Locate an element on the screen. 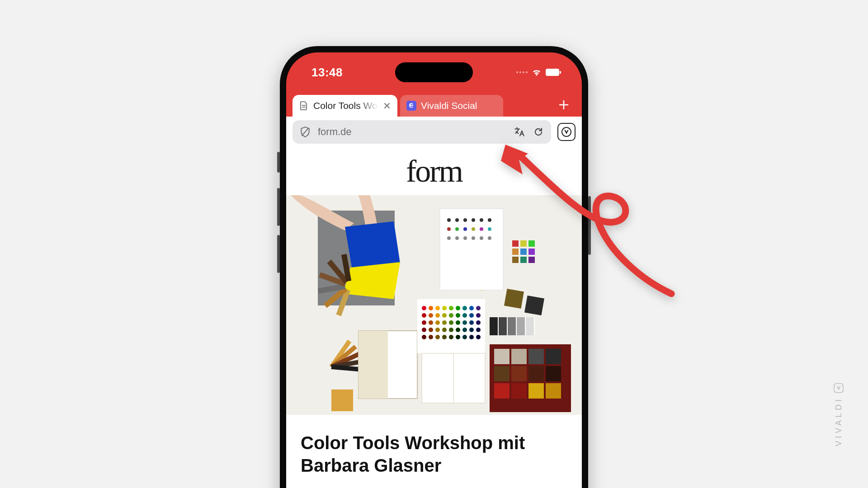  address-bar: form.de is located at coordinates (422, 132).